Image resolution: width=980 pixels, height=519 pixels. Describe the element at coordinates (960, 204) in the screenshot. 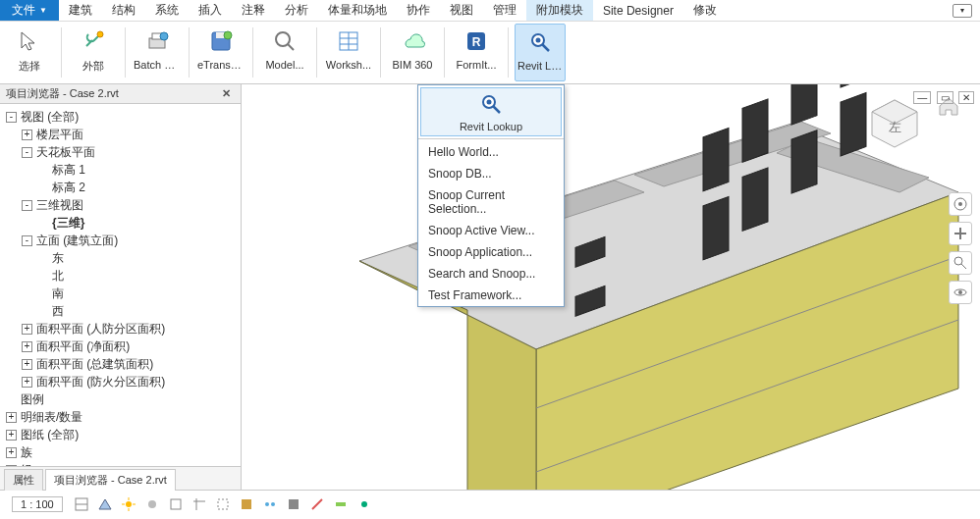

I see `steering-wheel-icon` at that location.